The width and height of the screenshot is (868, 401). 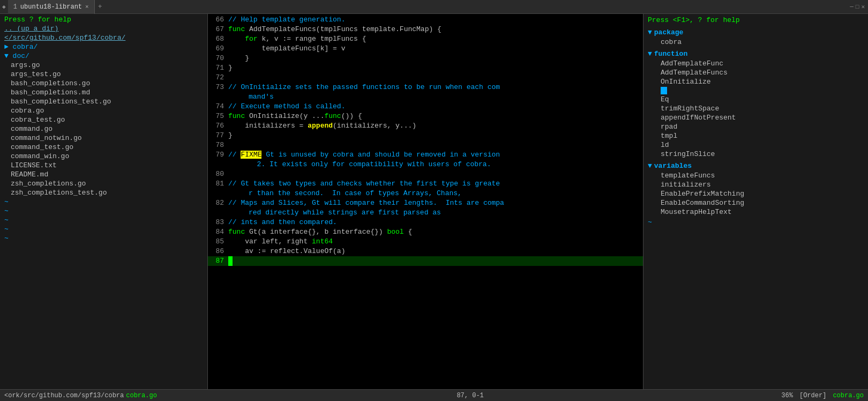 I want to click on outline-section-package: ▼ package cobra, so click(x=755, y=37).